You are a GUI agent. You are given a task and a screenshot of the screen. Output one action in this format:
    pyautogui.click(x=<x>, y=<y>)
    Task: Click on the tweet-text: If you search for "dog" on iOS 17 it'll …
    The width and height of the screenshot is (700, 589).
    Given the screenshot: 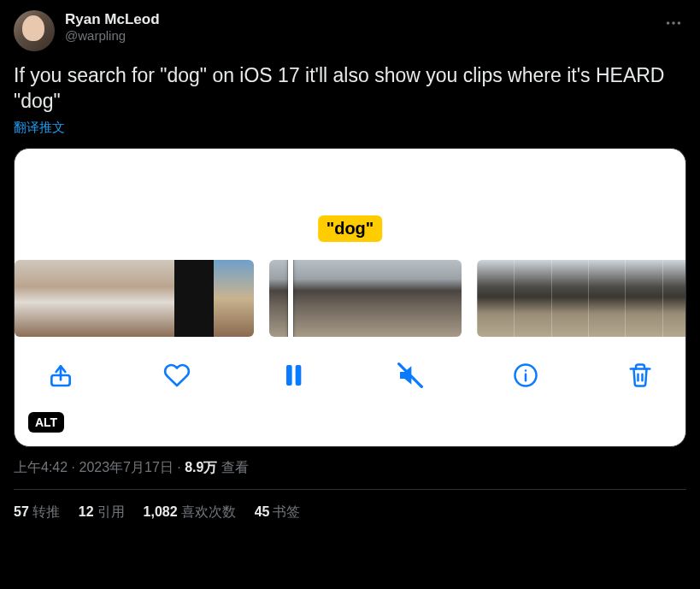 What is the action you would take?
    pyautogui.click(x=350, y=89)
    